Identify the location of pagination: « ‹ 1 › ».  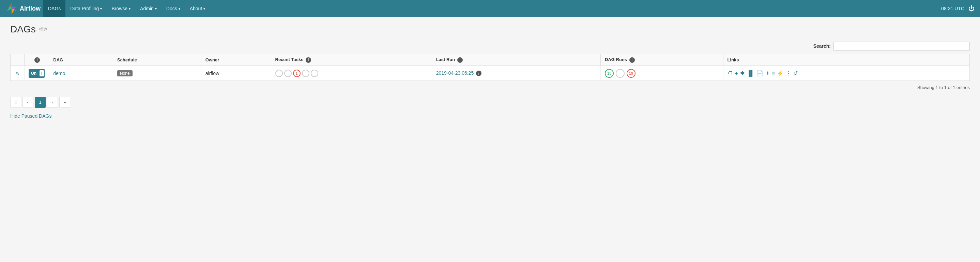
(490, 102).